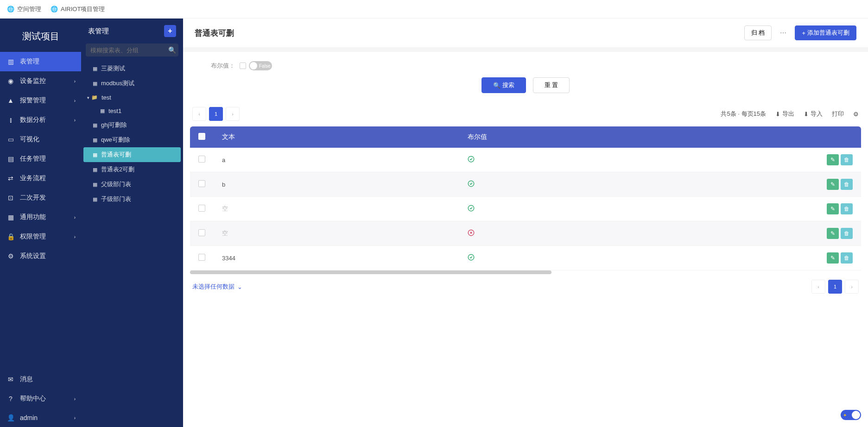 This screenshot has height=427, width=868. I want to click on more-icon: ⋯, so click(783, 33).